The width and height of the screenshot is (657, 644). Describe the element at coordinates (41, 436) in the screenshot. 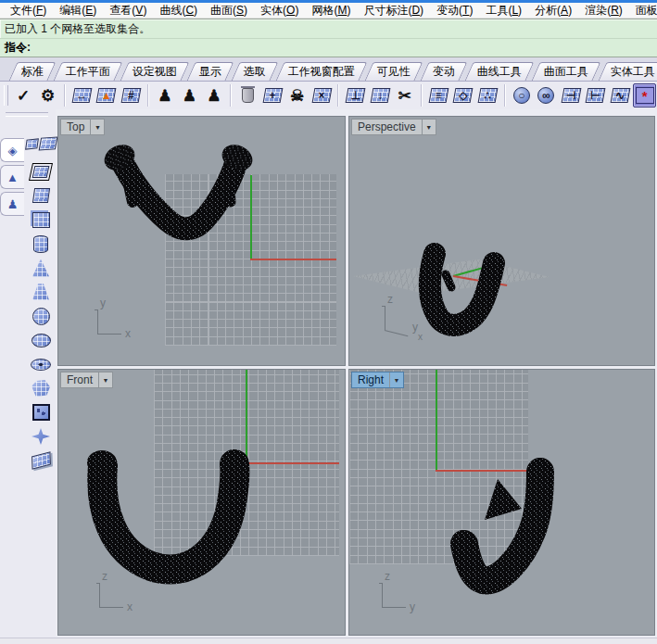

I see `mesh-explode-icon` at that location.